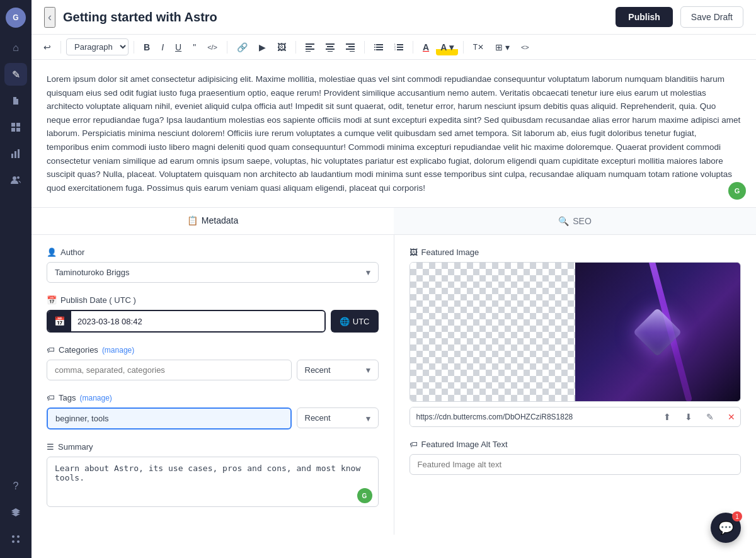 The height and width of the screenshot is (558, 756). Describe the element at coordinates (394, 222) in the screenshot. I see `metadata-tabs: 📋 Metadata 🔍 SEO` at that location.